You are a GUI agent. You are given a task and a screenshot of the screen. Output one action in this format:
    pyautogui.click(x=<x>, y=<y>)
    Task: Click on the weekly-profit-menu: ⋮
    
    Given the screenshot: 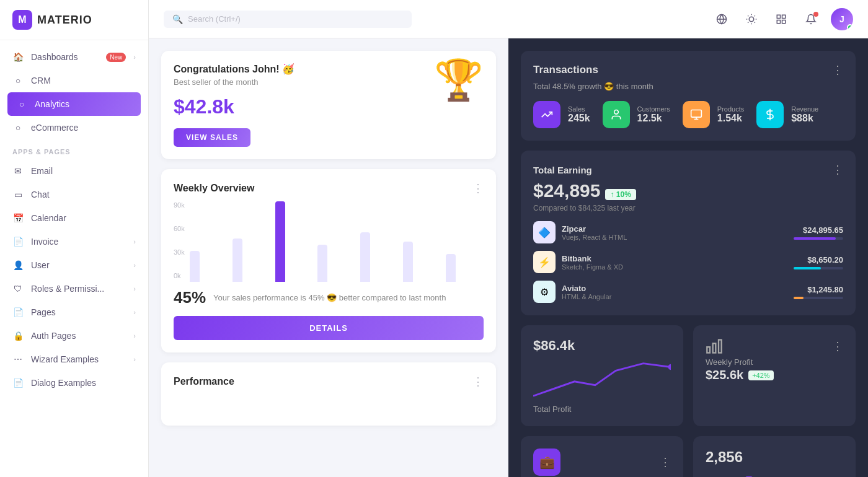 What is the action you would take?
    pyautogui.click(x=838, y=346)
    